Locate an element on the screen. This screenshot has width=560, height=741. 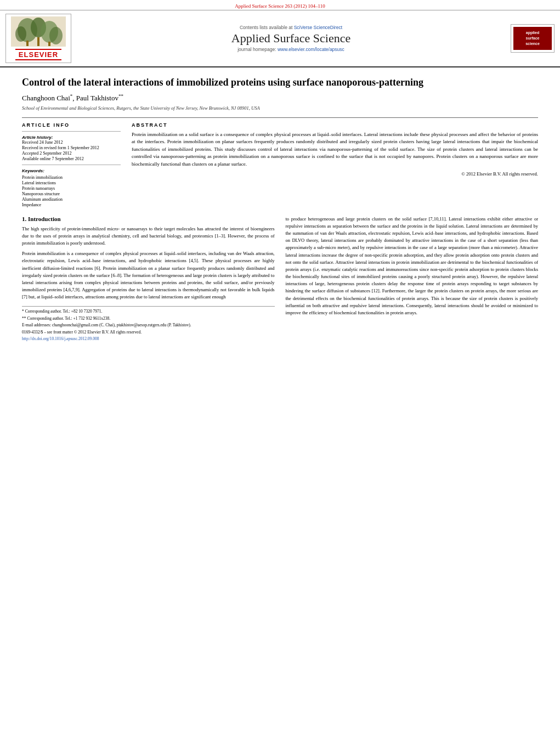
keywords-label: Keywords: is located at coordinates (71, 171).